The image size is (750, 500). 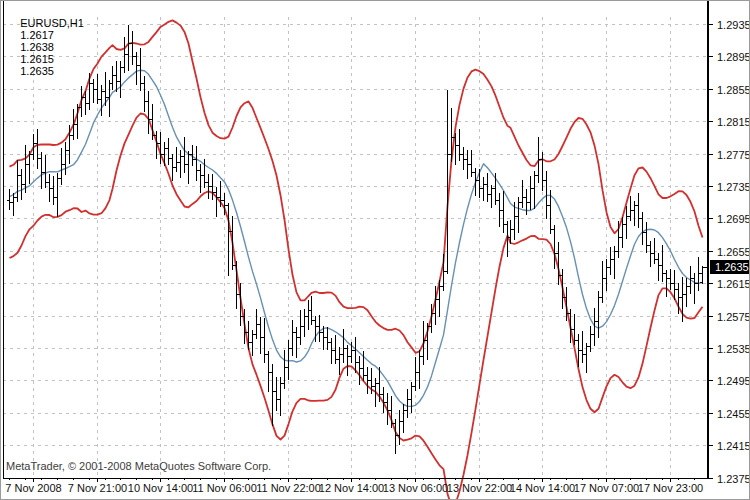 What do you see at coordinates (670, 488) in the screenshot?
I see `svg-text: 17 Nov 23:00` at bounding box center [670, 488].